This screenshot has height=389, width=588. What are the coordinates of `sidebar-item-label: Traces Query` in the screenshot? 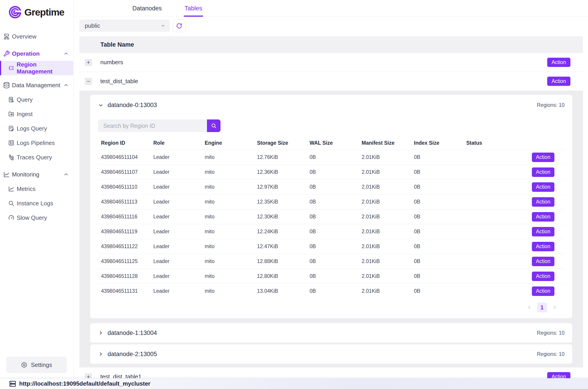 It's located at (34, 157).